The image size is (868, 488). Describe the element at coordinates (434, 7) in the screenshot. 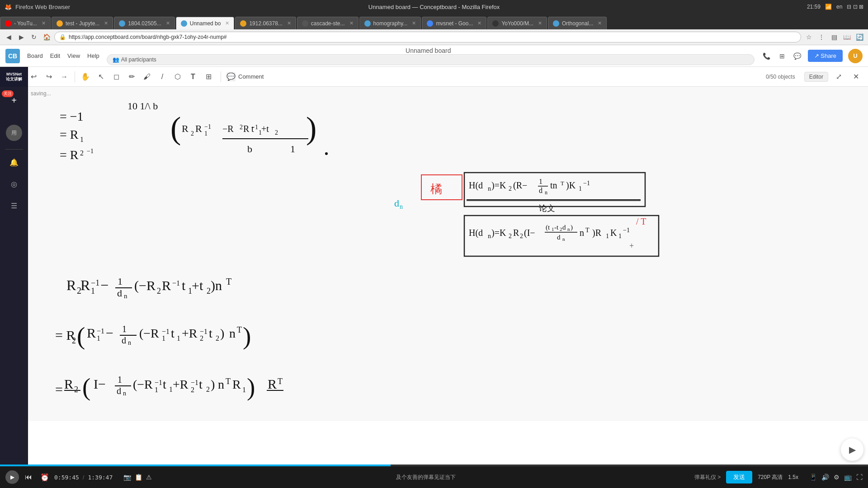

I see `titlebar: 🦊 Firefox Web Browser Unnamed board — Co…` at that location.